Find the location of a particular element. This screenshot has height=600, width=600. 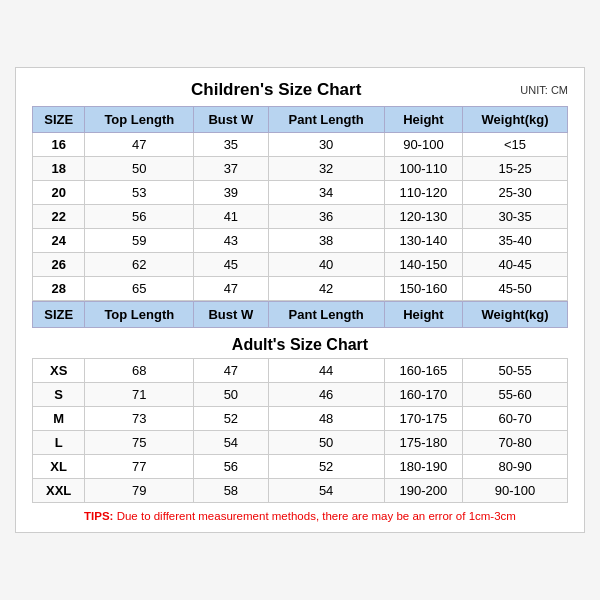

table-cell: 48 is located at coordinates (326, 419).